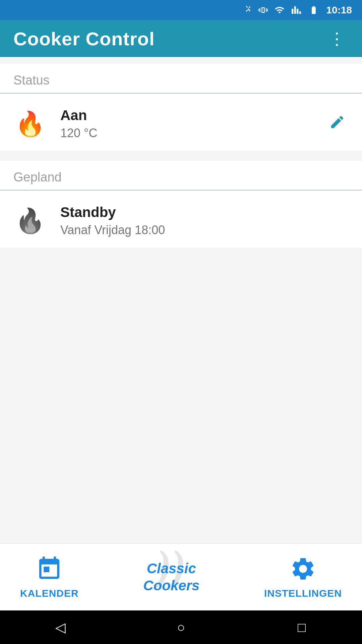 Image resolution: width=362 pixels, height=644 pixels. What do you see at coordinates (181, 10) in the screenshot?
I see `status-bar: 10:18` at bounding box center [181, 10].